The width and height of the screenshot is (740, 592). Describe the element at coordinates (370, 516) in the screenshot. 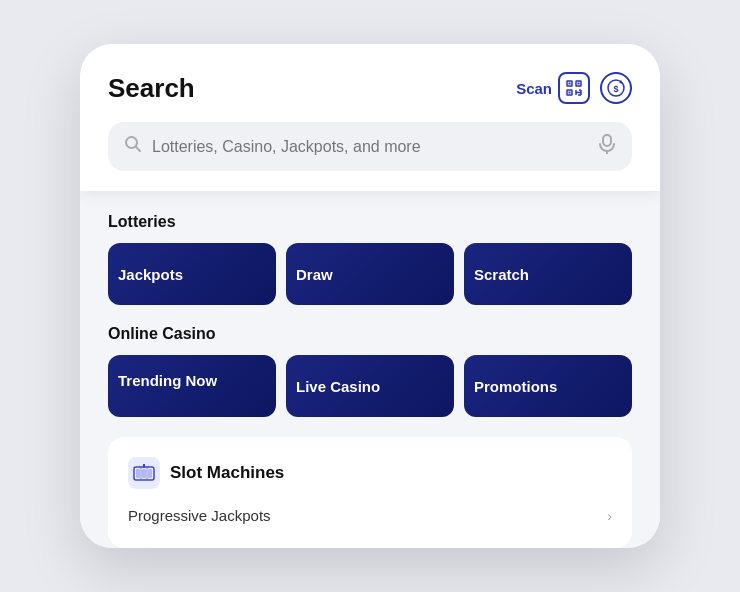

I see `progressive-jackpots-item: Progressive Jackpots ›` at that location.